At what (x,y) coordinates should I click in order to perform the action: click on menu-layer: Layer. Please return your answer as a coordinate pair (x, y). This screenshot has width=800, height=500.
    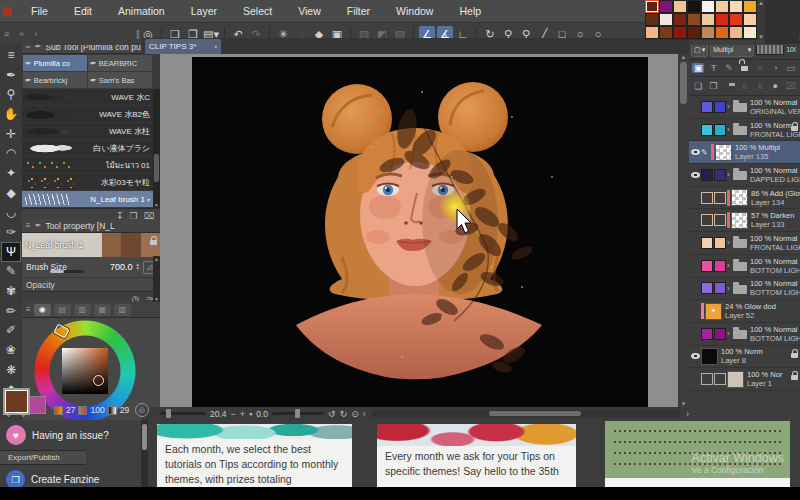
    Looking at the image, I should click on (204, 11).